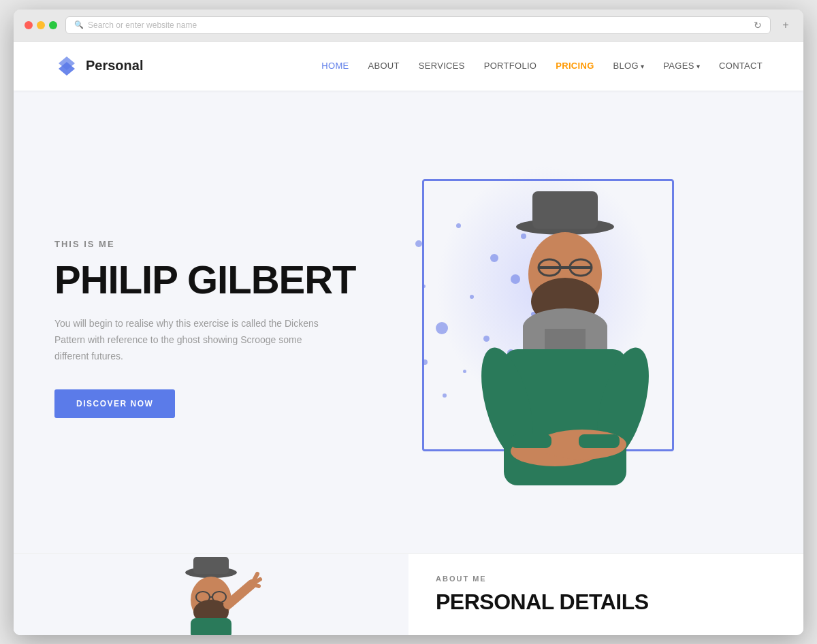 The image size is (817, 644). What do you see at coordinates (218, 244) in the screenshot?
I see `hero-eyebrow: THIS IS ME` at bounding box center [218, 244].